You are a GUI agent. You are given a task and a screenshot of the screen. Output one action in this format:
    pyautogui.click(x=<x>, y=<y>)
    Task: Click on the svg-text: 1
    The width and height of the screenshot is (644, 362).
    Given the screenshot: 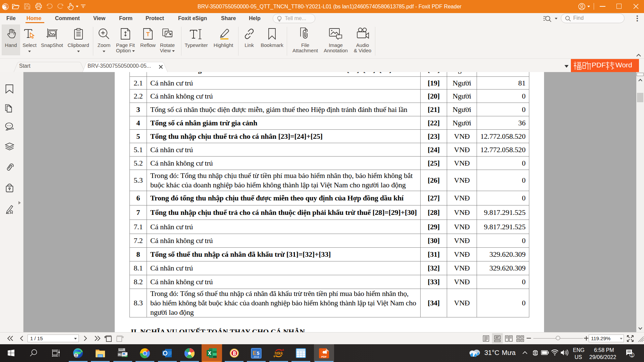 What is the action you would take?
    pyautogui.click(x=632, y=355)
    